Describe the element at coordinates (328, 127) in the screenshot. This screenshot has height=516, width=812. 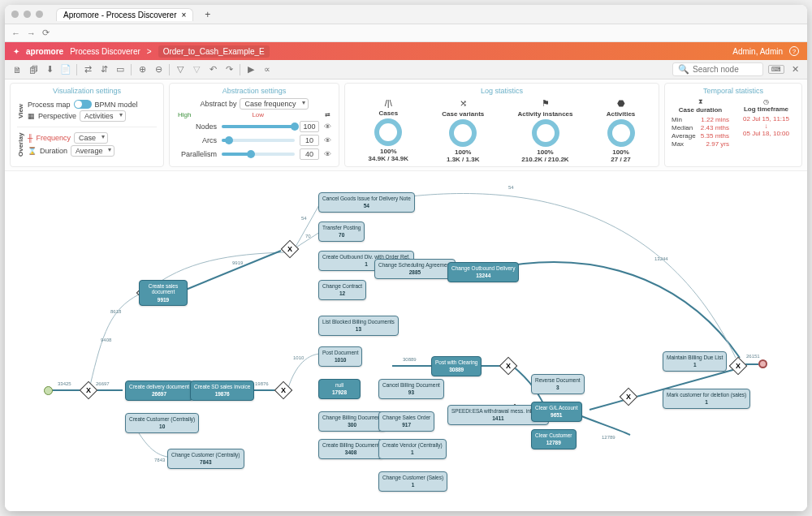
I see `nodes-eye-icon: 👁` at that location.